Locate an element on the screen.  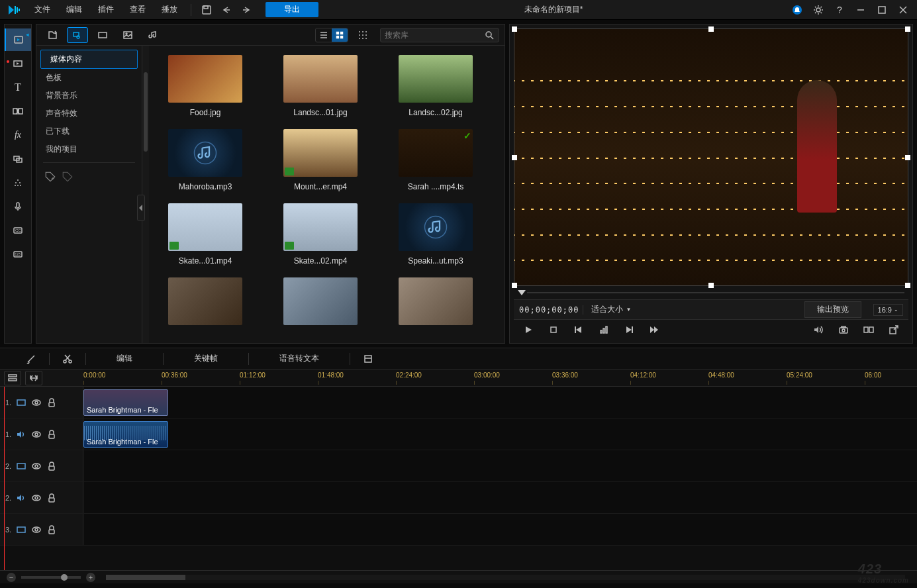
media-thumb: Mahoroba.mp3 is located at coordinates (205, 160).